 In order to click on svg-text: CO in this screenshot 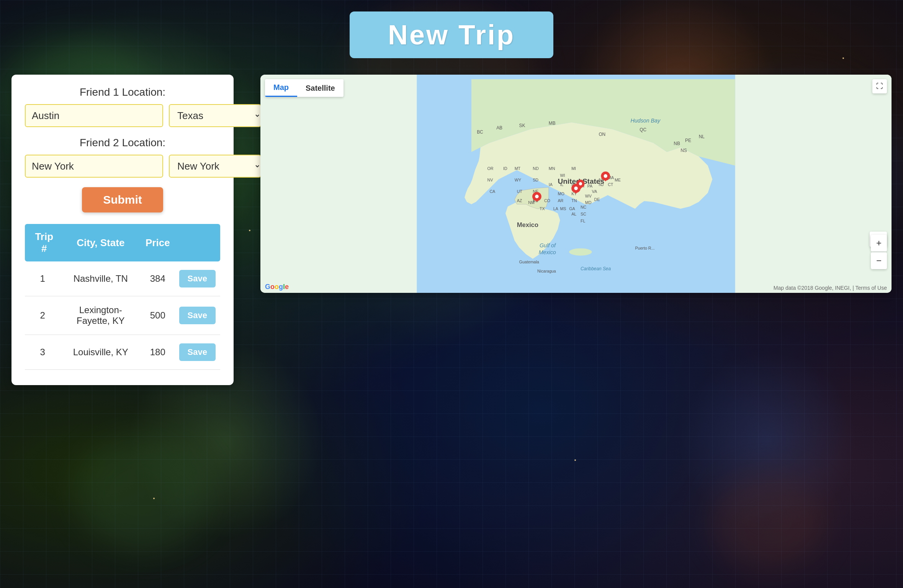, I will do `click(547, 201)`.